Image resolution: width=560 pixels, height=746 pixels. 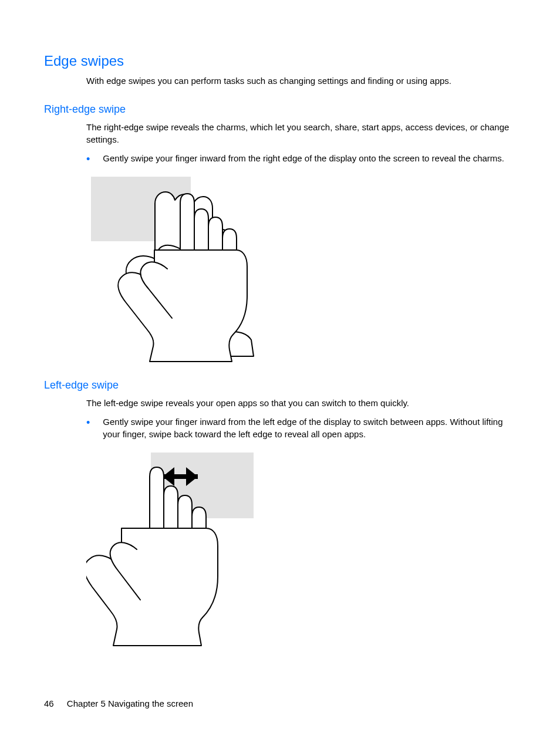 I want to click on chapter-label: Chapter 5 Navigating the screen, so click(x=130, y=703).